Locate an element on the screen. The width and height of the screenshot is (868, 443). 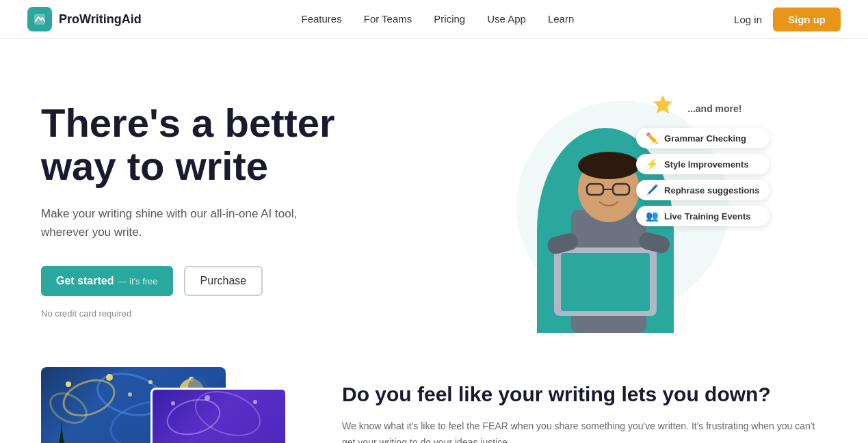
get-started-button: Get started — it's free is located at coordinates (107, 281).